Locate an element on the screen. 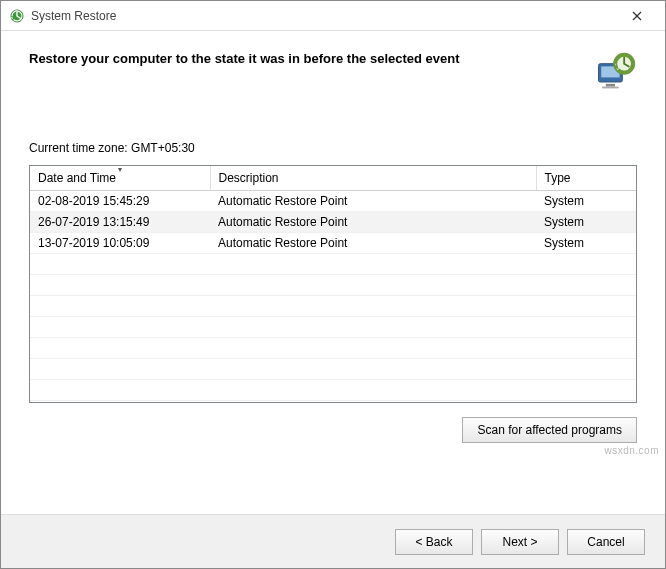 The height and width of the screenshot is (569, 666). close-button is located at coordinates (637, 16).